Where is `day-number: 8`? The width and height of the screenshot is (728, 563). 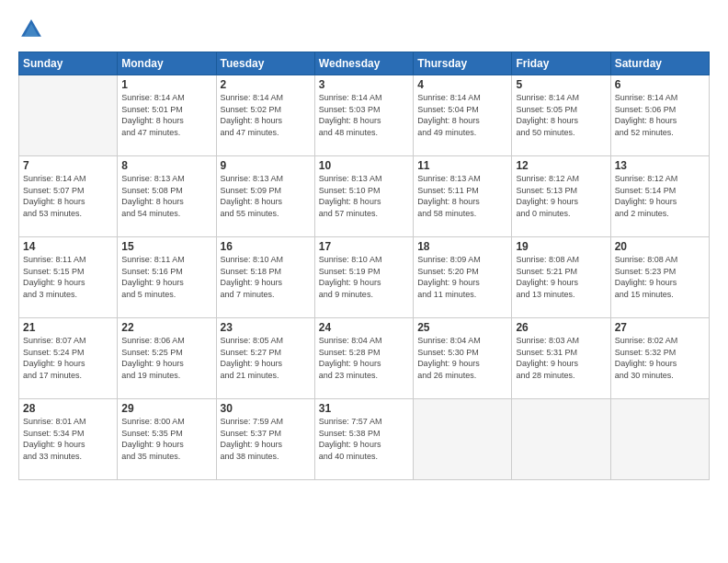 day-number: 8 is located at coordinates (166, 166).